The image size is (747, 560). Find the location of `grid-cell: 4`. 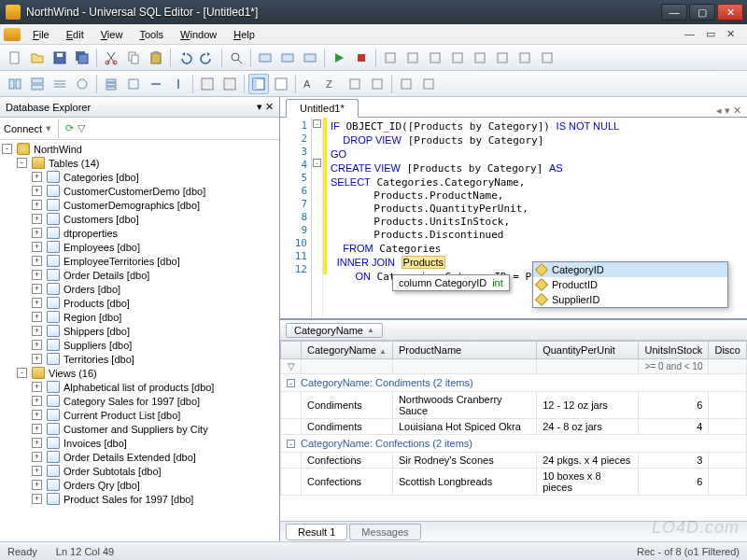

grid-cell: 4 is located at coordinates (674, 427).